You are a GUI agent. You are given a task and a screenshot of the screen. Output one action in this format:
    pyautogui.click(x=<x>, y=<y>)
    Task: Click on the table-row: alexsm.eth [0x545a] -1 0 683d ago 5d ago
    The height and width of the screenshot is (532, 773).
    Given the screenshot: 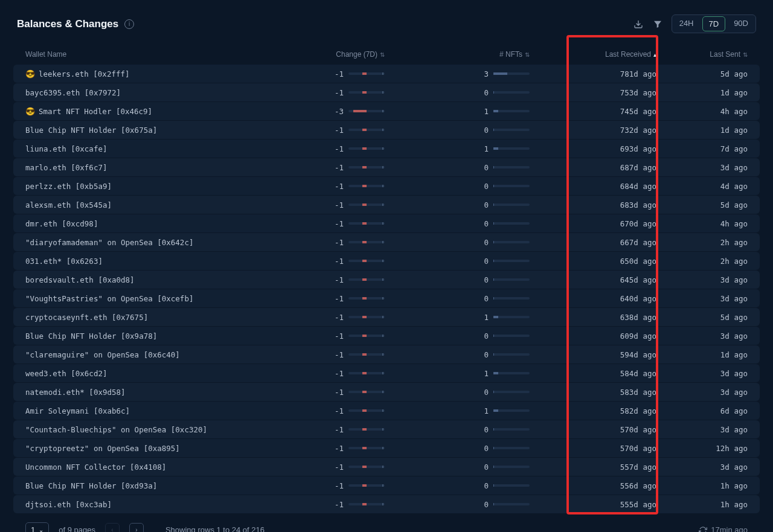 What is the action you would take?
    pyautogui.click(x=386, y=205)
    